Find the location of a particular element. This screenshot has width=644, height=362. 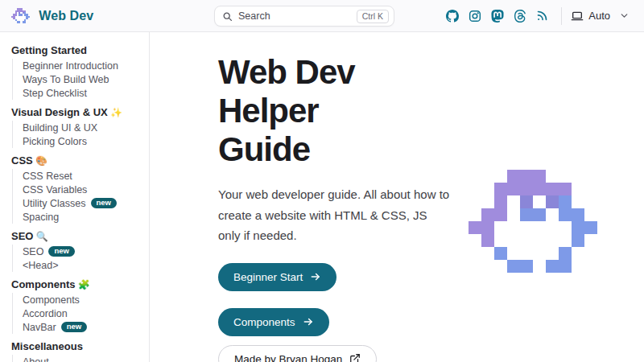

search-input: Search Ctrl K is located at coordinates (304, 16).